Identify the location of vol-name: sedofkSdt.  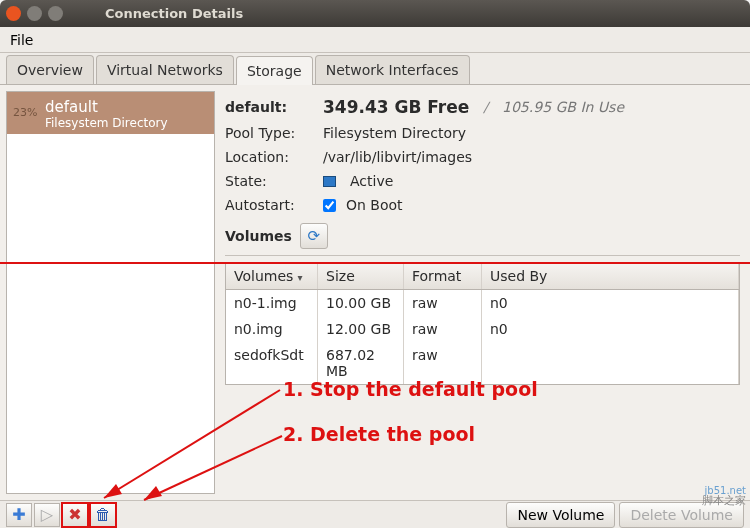
(272, 363).